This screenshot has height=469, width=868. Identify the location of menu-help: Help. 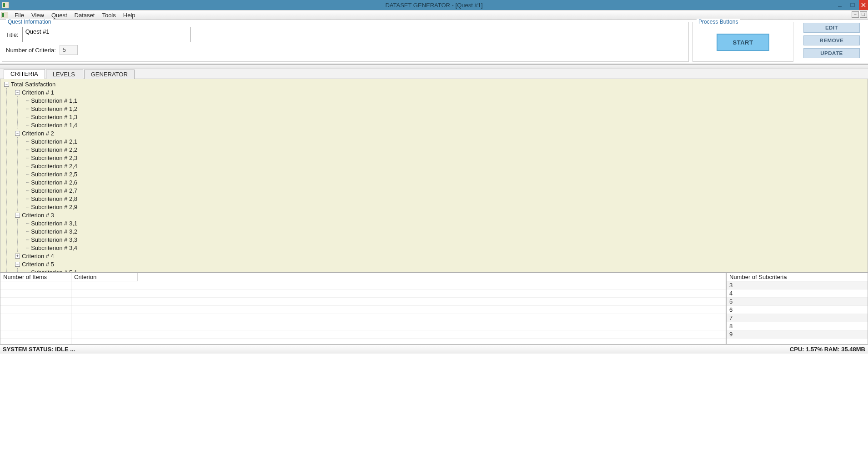
(129, 15).